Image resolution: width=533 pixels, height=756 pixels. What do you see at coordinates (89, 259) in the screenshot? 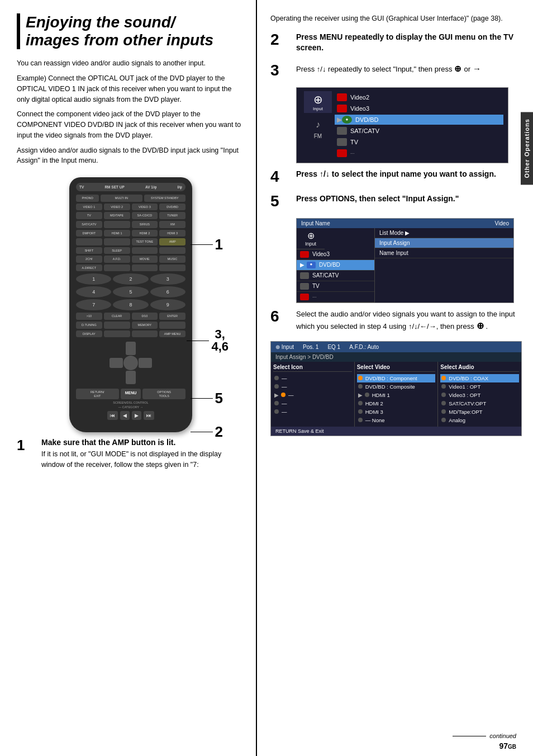
I see `remote-btn-2ch: 2CH/` at bounding box center [89, 259].